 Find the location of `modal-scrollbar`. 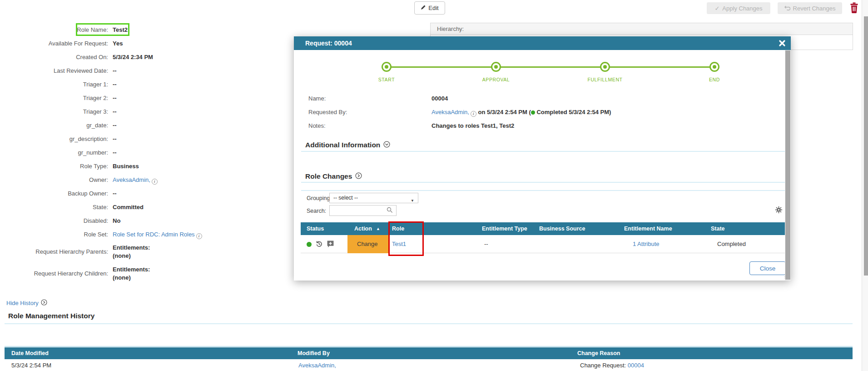

modal-scrollbar is located at coordinates (788, 165).